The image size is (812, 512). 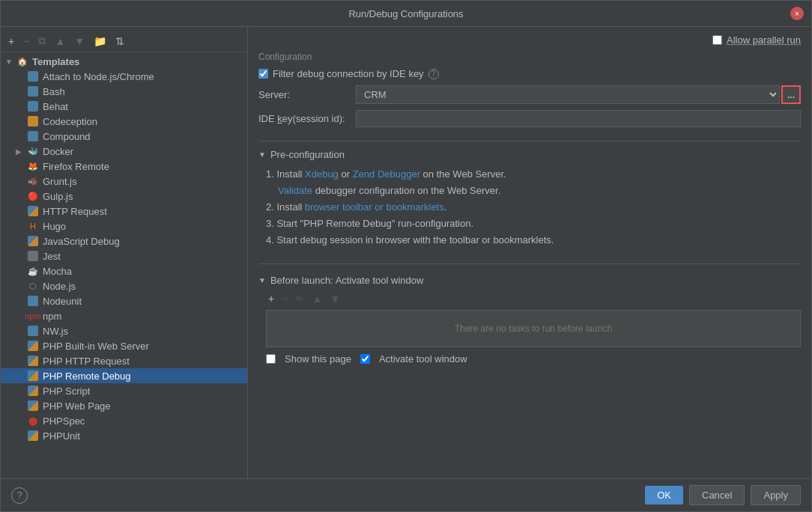 What do you see at coordinates (776, 496) in the screenshot?
I see `apply-button: Apply` at bounding box center [776, 496].